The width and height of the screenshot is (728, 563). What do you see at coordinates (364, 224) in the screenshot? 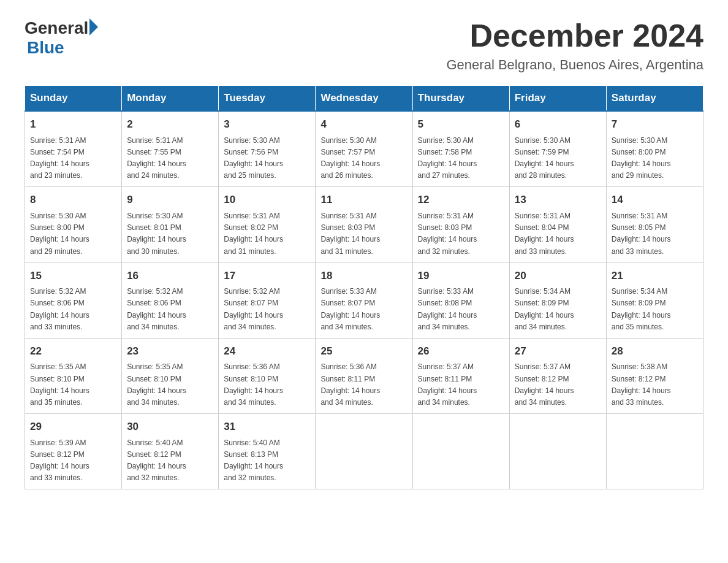
I see `calendar-week-row: 8Sunrise: 5:30 AMSunset: 8:00 PMDaylight…` at bounding box center [364, 224].